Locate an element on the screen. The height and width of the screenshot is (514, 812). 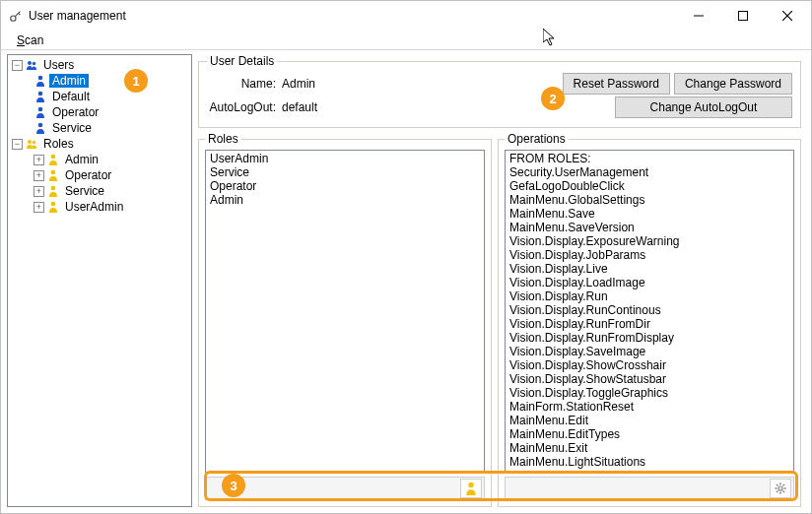
tree-role-useradmin: UserAdmin is located at coordinates (95, 207).